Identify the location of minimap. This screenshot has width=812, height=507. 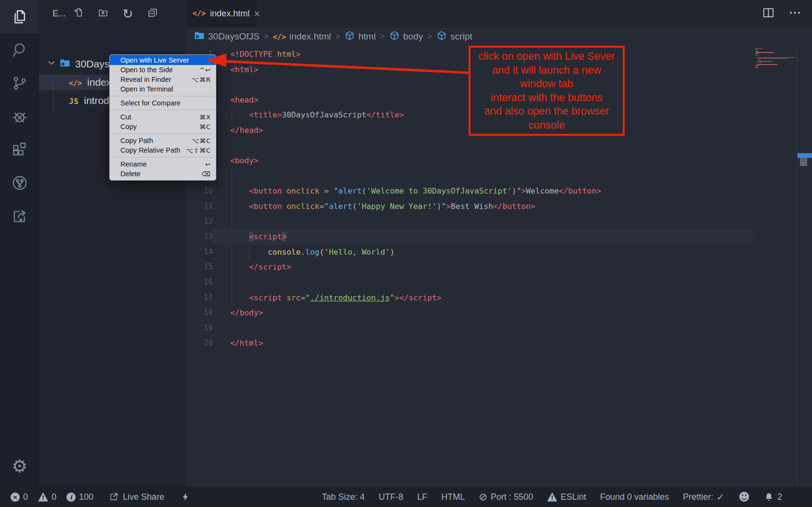
(775, 58).